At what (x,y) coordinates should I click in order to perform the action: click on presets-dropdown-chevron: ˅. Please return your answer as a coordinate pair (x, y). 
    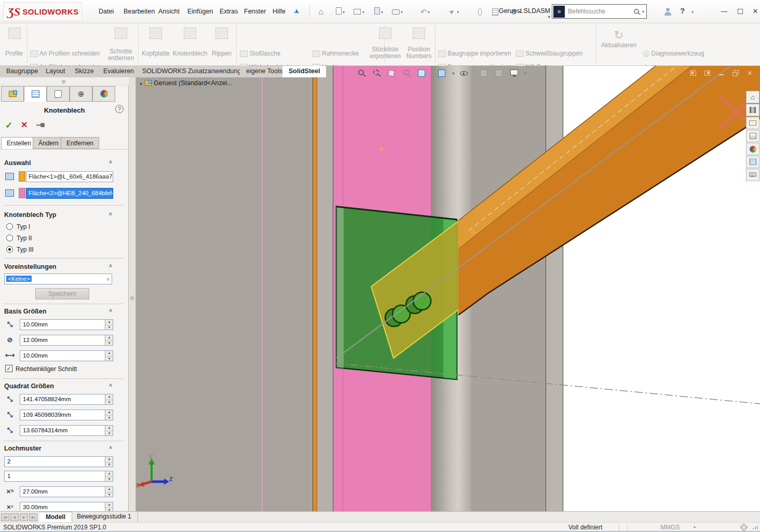
    Looking at the image, I should click on (108, 279).